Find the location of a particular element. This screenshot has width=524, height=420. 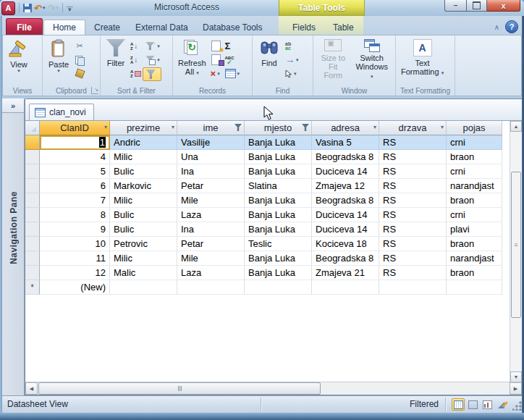

cell-ClanID: 1 is located at coordinates (75, 143).